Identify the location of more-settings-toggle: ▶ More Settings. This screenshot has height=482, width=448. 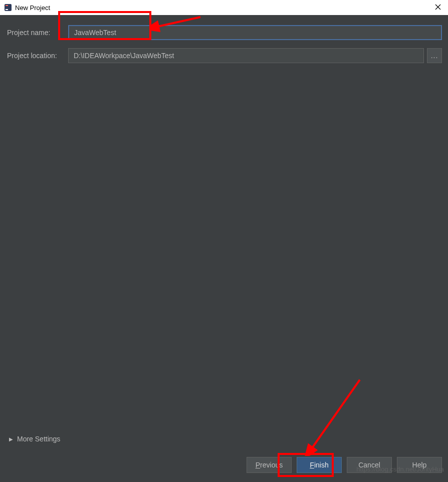
(35, 439).